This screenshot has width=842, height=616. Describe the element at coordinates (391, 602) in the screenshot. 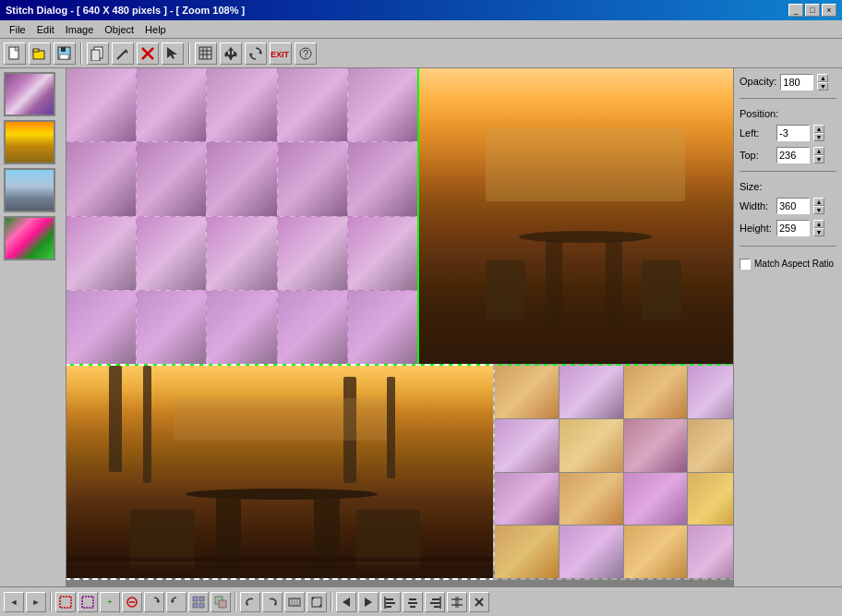

I see `align-left-button` at that location.